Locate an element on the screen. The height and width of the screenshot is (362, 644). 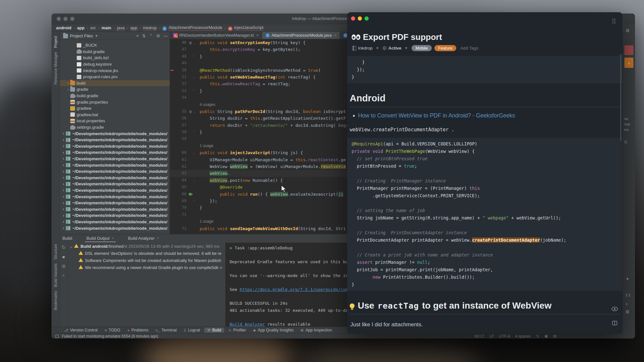
scrollbar is located at coordinates (621, 97).